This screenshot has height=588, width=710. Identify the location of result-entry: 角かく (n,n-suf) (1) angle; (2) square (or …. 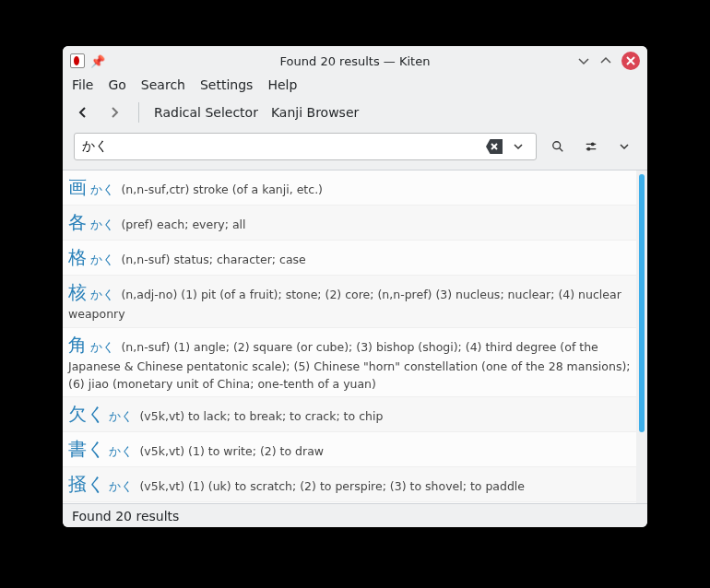
(349, 363).